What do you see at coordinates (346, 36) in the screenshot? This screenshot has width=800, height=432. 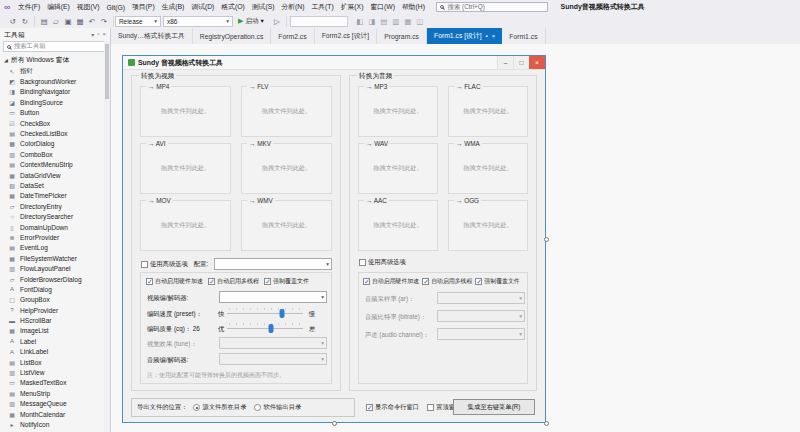 I see `document-tab: Form2.cs [设计] ▪ ×` at bounding box center [346, 36].